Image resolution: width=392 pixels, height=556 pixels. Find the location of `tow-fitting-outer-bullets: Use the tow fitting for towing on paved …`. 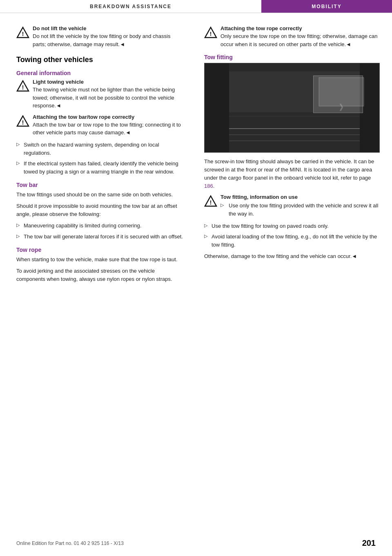

tow-fitting-outer-bullets: Use the tow fitting for towing on paved … is located at coordinates (292, 236).